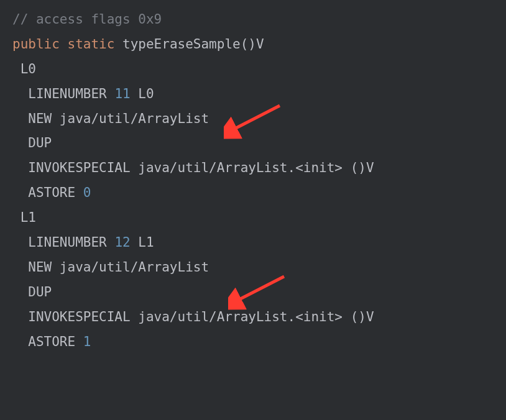  Describe the element at coordinates (253, 243) in the screenshot. I see `code-line-linenumber: LINENUMBER 12 L1` at that location.